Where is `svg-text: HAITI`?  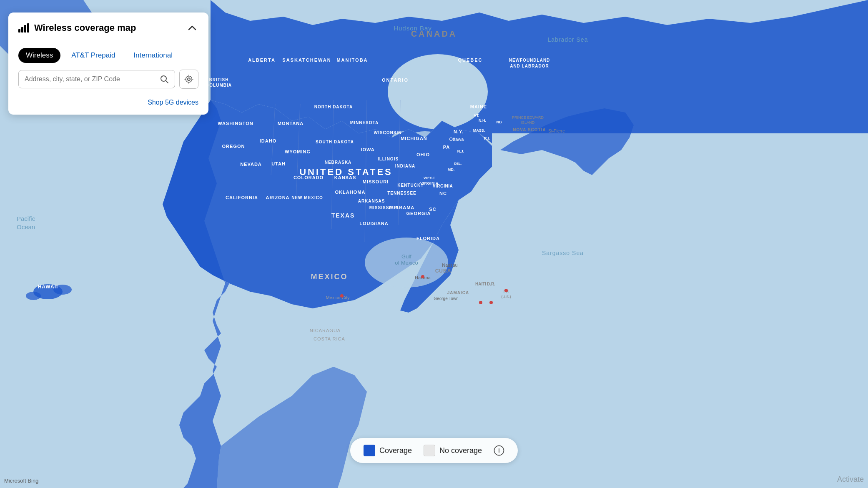 svg-text: HAITI is located at coordinates (481, 284).